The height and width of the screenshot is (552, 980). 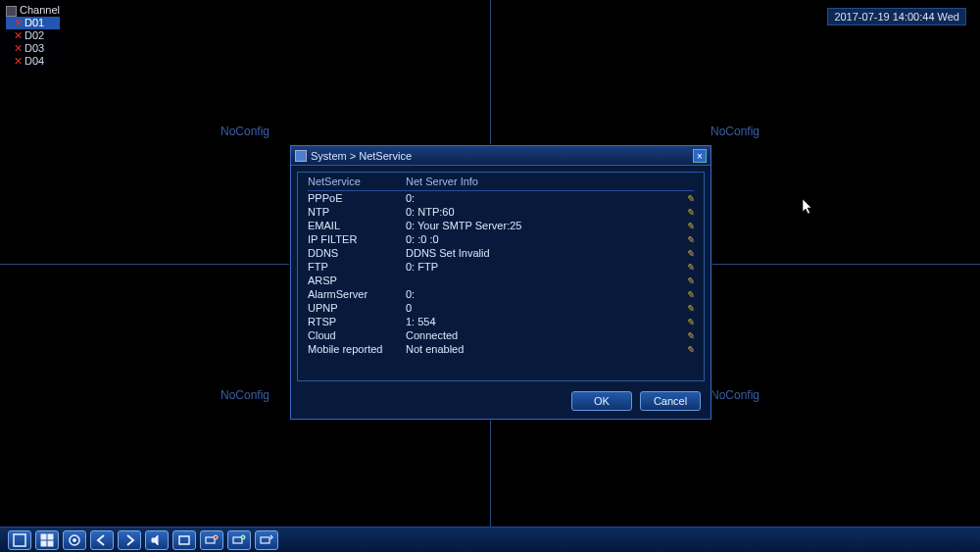 What do you see at coordinates (542, 308) in the screenshot?
I see `service-info: 0` at bounding box center [542, 308].